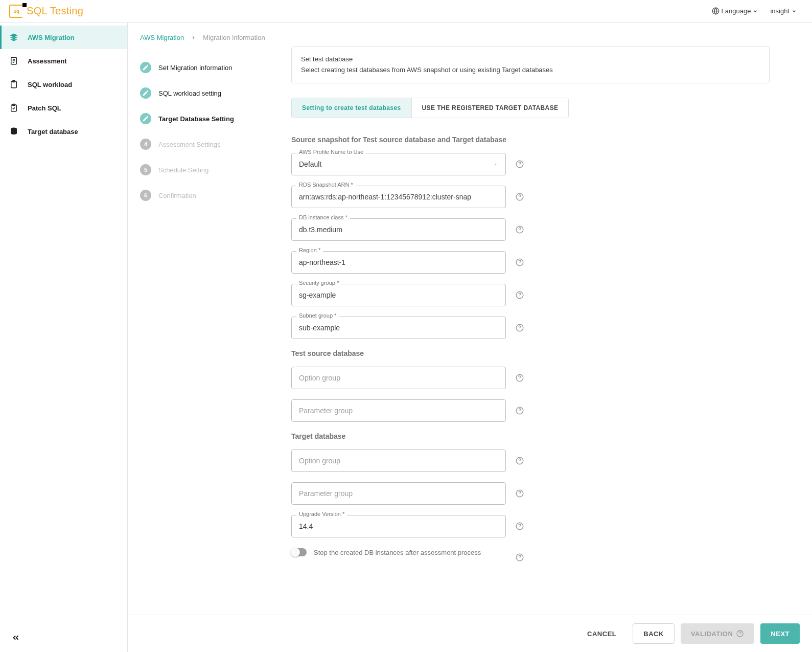 The width and height of the screenshot is (812, 652). I want to click on aws-profile-value: Default, so click(310, 164).